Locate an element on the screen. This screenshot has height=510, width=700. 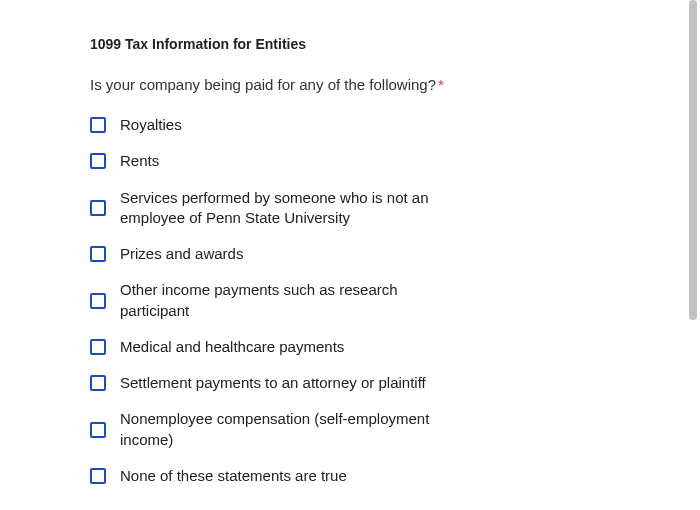
option-services: Services performed by someone who is not… is located at coordinates (350, 208).